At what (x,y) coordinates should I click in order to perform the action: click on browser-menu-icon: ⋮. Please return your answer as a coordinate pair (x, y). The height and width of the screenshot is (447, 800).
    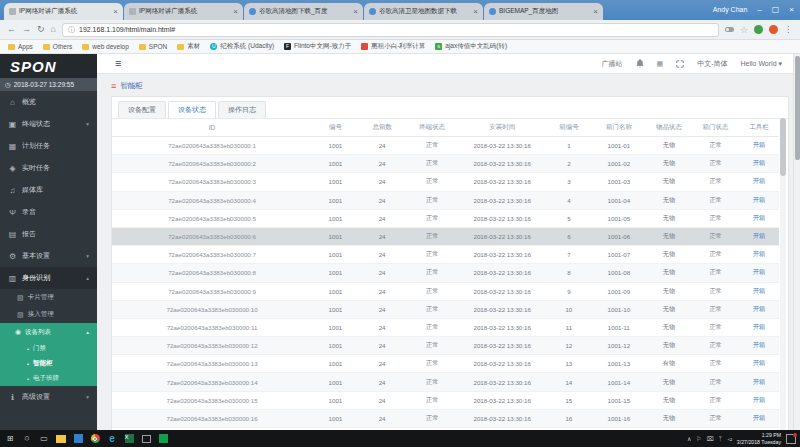
    Looking at the image, I should click on (788, 30).